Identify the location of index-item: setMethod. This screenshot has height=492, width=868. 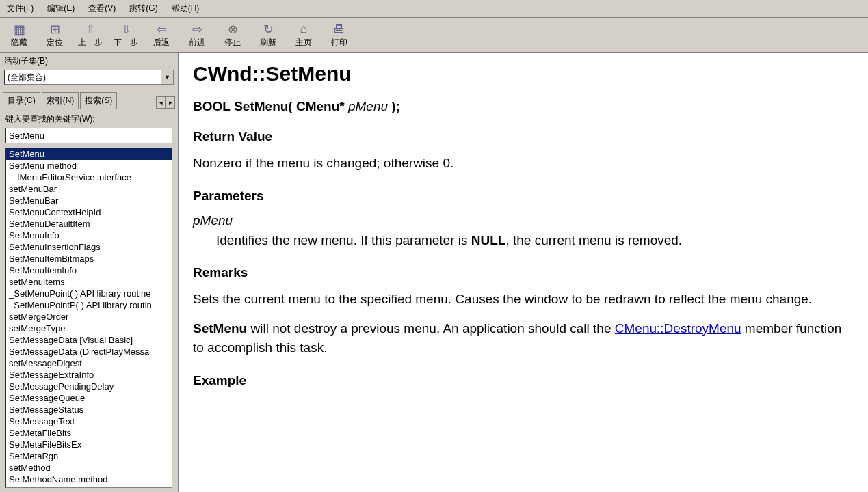
(89, 467).